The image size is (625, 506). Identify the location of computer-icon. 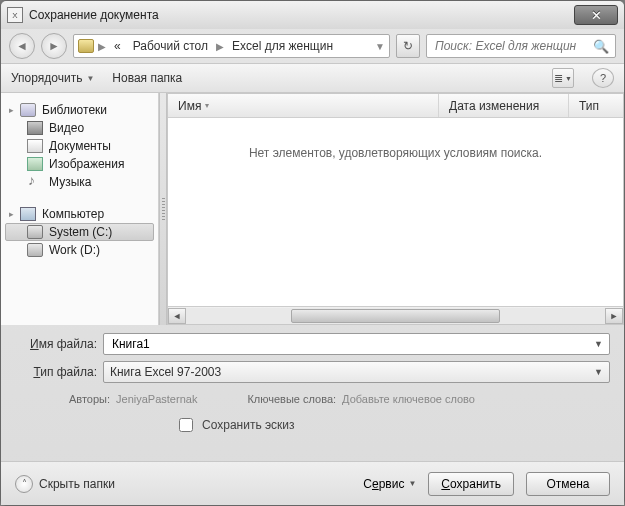
(28, 214).